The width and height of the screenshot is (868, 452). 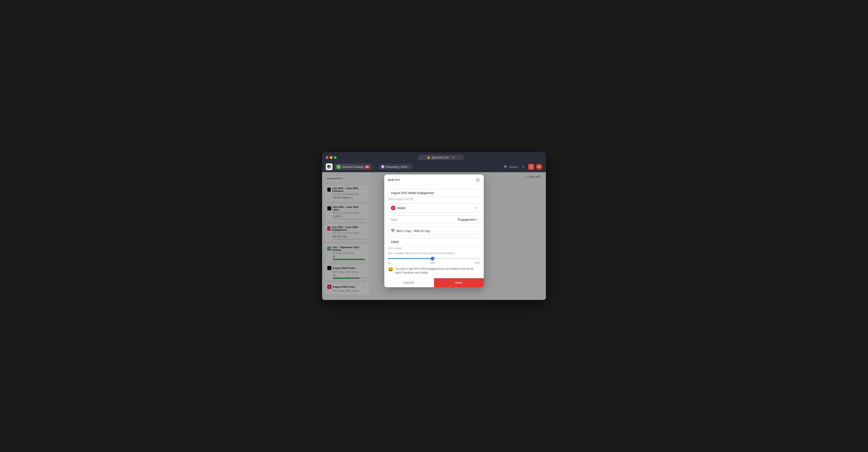 What do you see at coordinates (434, 259) in the screenshot?
I see `slider-track` at bounding box center [434, 259].